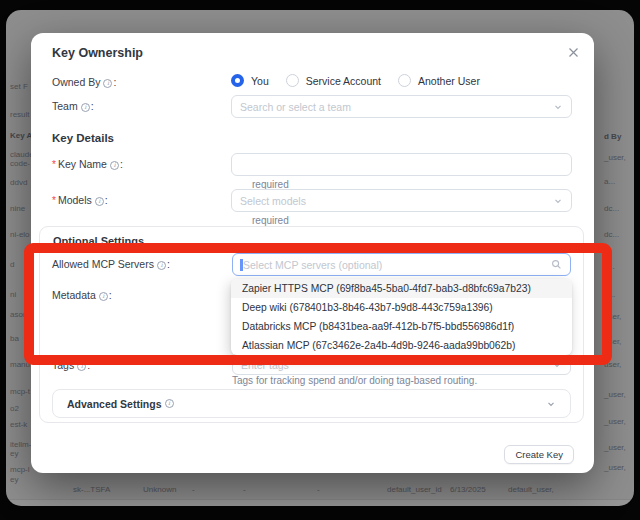 The width and height of the screenshot is (640, 520). Describe the element at coordinates (18, 424) in the screenshot. I see `bg-text-fragment: est-k` at that location.